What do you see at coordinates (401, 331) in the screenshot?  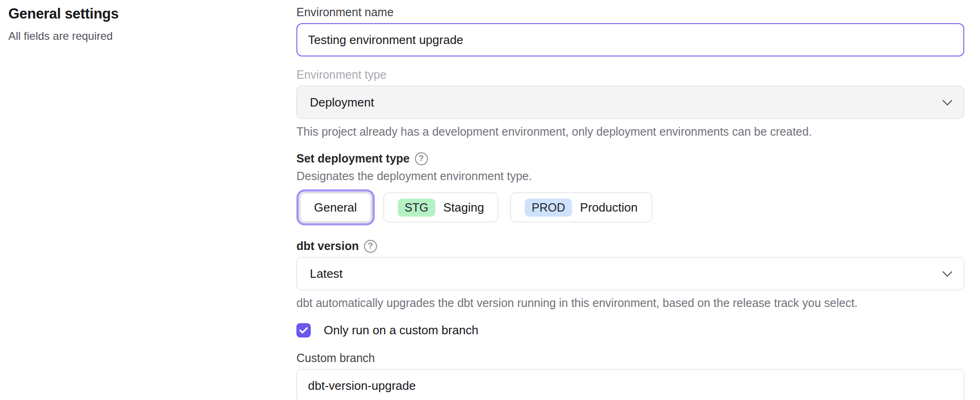 I see `custom-branch-checkbox-label: Only run on a custom branch` at bounding box center [401, 331].